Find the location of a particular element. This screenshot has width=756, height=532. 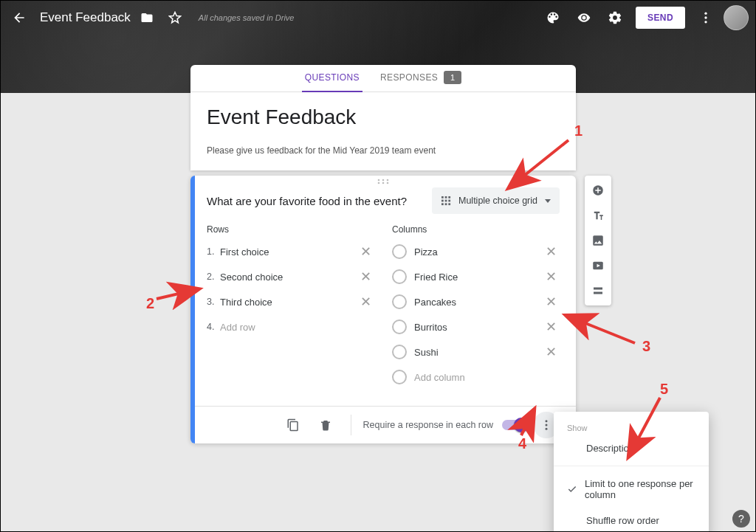

column-option: Pancakes ✕ is located at coordinates (475, 302).